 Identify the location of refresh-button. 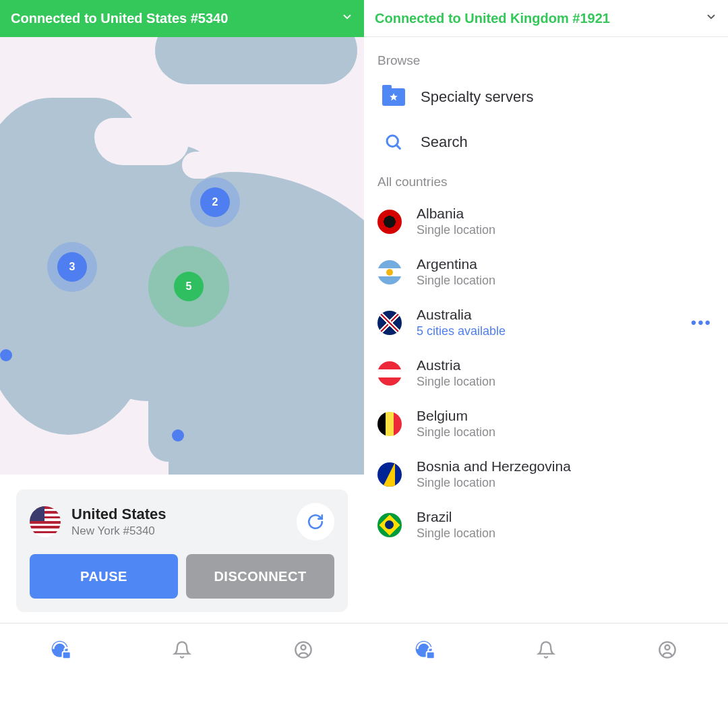
(315, 522).